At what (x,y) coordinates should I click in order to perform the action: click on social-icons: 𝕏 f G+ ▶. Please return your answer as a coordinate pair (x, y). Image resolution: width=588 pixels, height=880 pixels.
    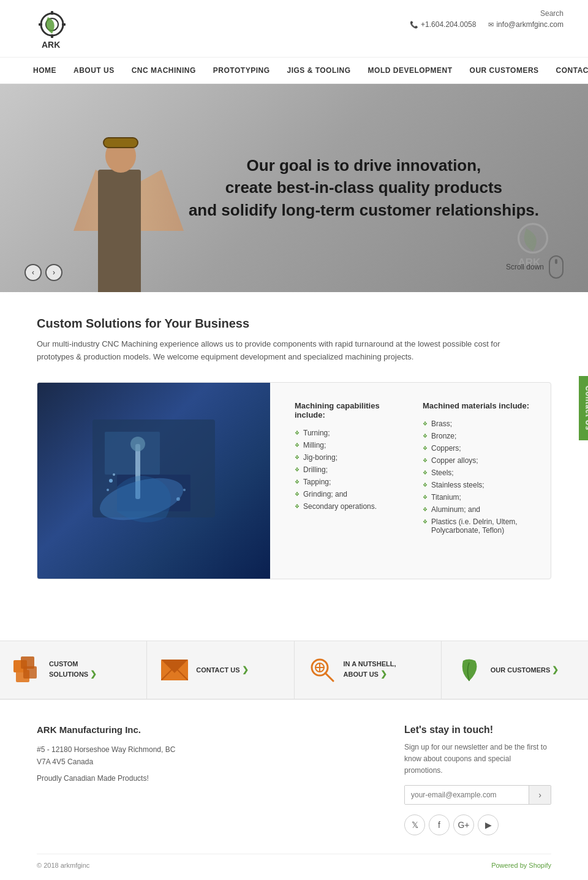
    Looking at the image, I should click on (478, 825).